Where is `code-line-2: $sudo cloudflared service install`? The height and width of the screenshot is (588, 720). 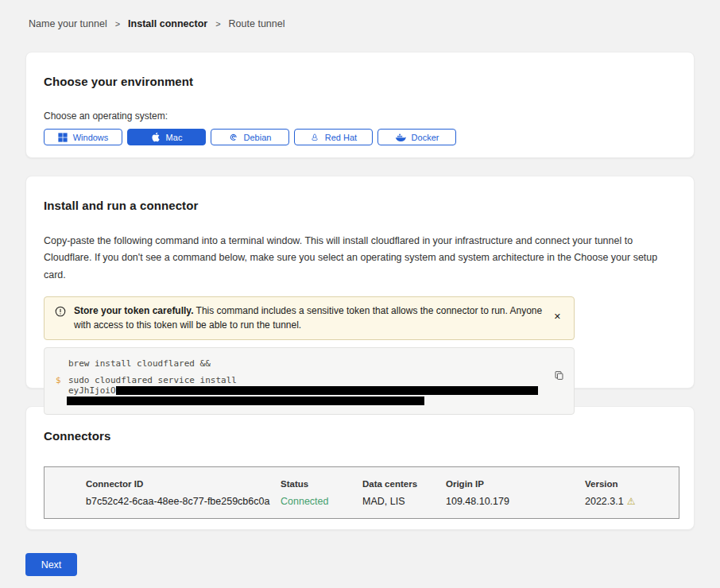 code-line-2: $sudo cloudflared service install is located at coordinates (309, 380).